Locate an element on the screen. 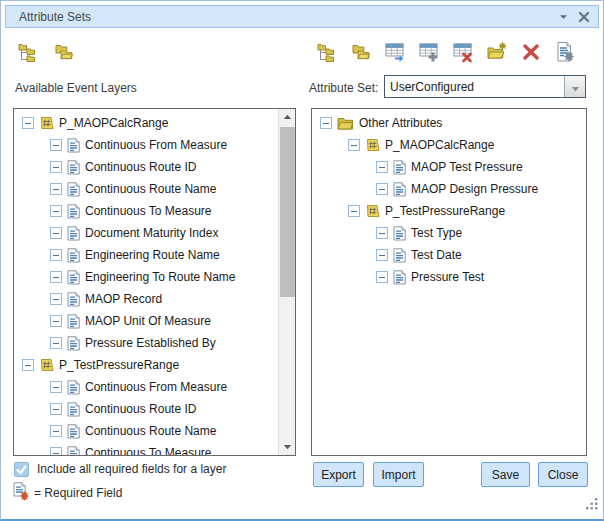 This screenshot has width=604, height=521. tree-item-label: MAOP Design Pressure is located at coordinates (474, 189).